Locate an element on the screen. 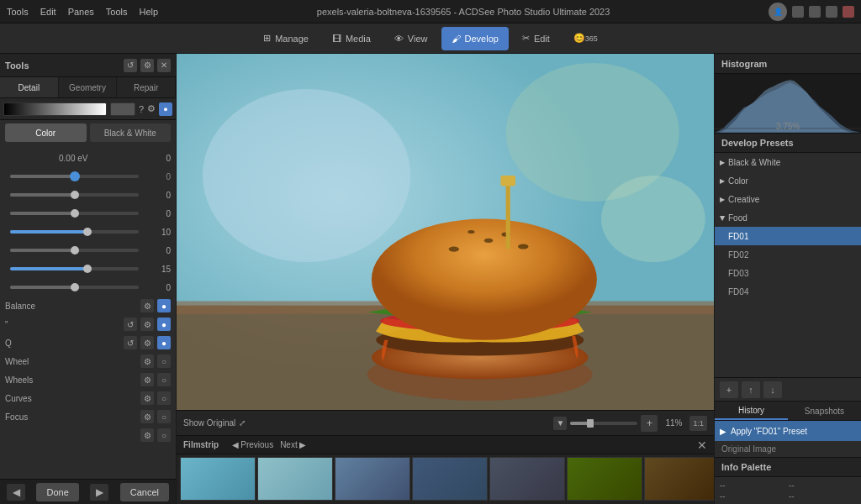  view-button: 👁 View is located at coordinates (411, 39).